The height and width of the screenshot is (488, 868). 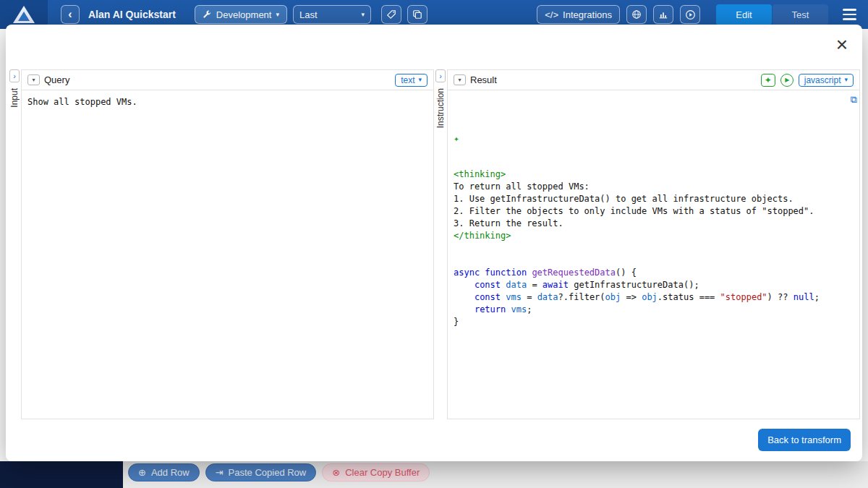 I want to click on tab-edit: Edit, so click(x=744, y=14).